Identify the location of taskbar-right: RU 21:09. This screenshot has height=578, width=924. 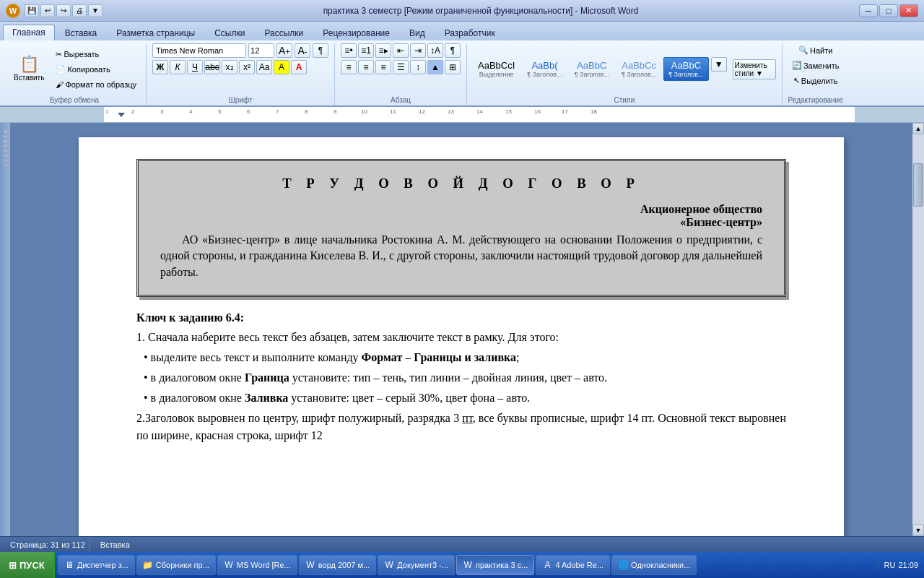
(898, 565).